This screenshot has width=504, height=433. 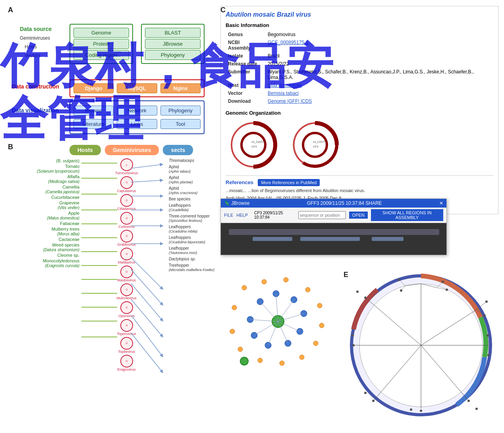 I want to click on svg-text: ml_016777, so click(x=320, y=142).